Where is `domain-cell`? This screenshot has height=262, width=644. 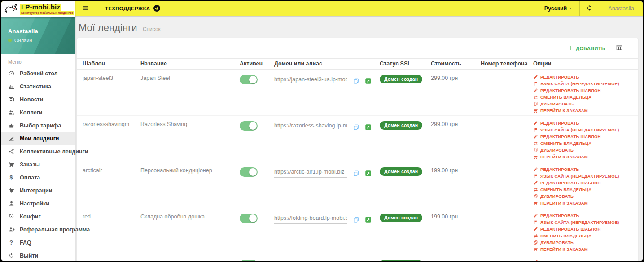 domain-cell is located at coordinates (321, 139).